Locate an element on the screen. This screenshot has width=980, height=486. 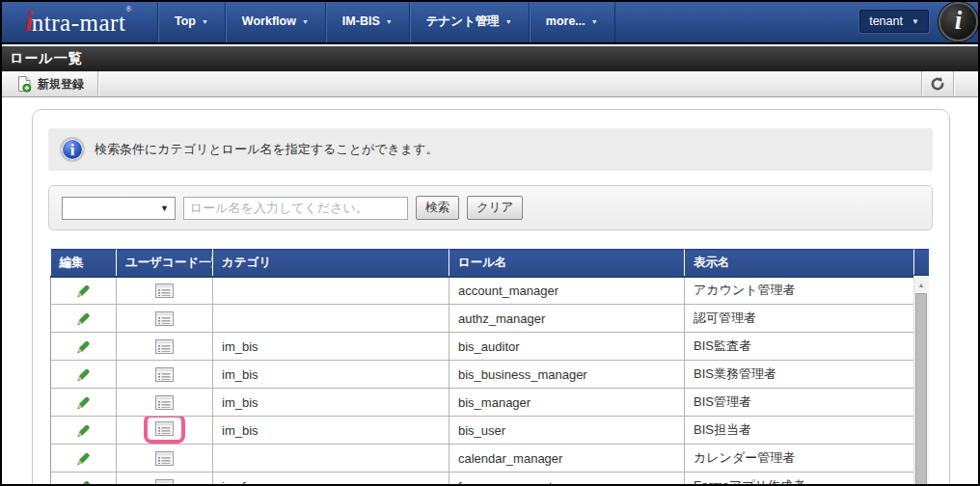
clear-button: クリア is located at coordinates (495, 208).